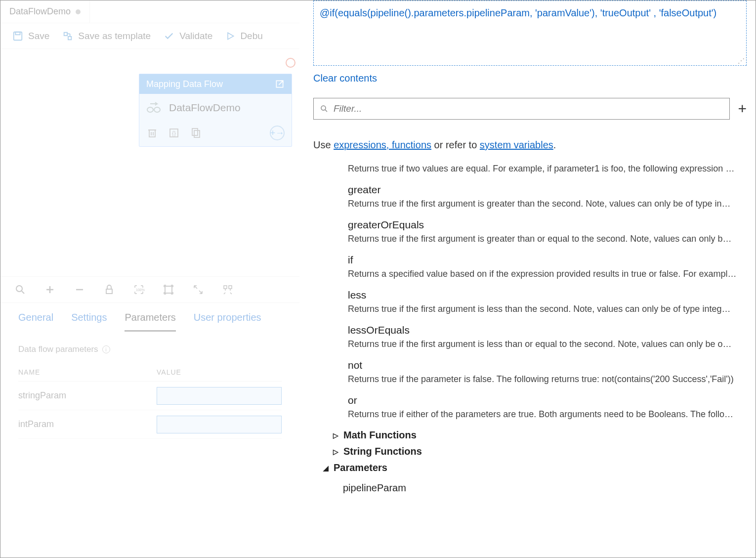 Image resolution: width=756 pixels, height=558 pixels. Describe the element at coordinates (154, 108) in the screenshot. I see `dataflow-icon` at that location.